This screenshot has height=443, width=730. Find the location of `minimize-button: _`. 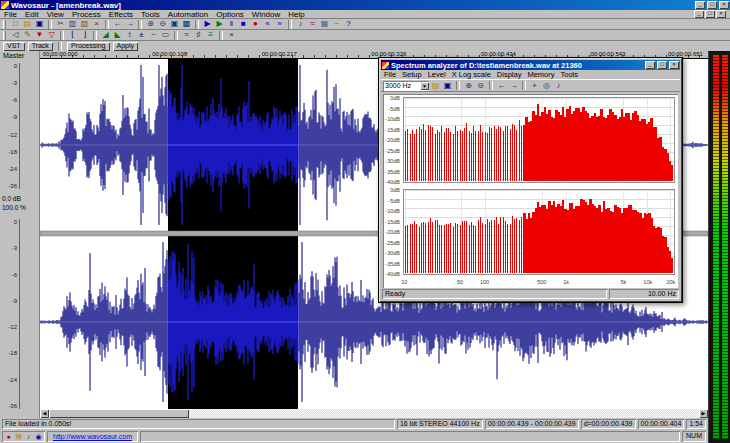

minimize-button: _ is located at coordinates (700, 5).